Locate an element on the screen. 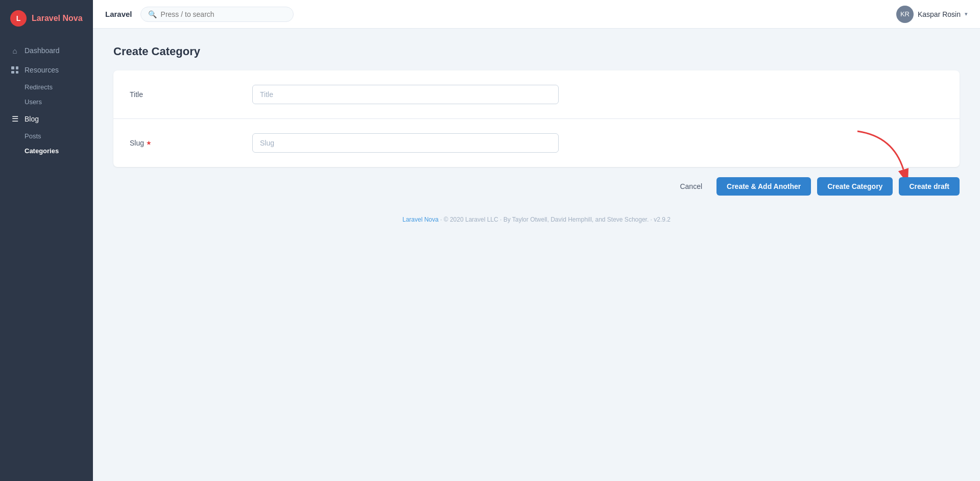  sidebar-item-dashboard-label: Dashboard is located at coordinates (42, 51).